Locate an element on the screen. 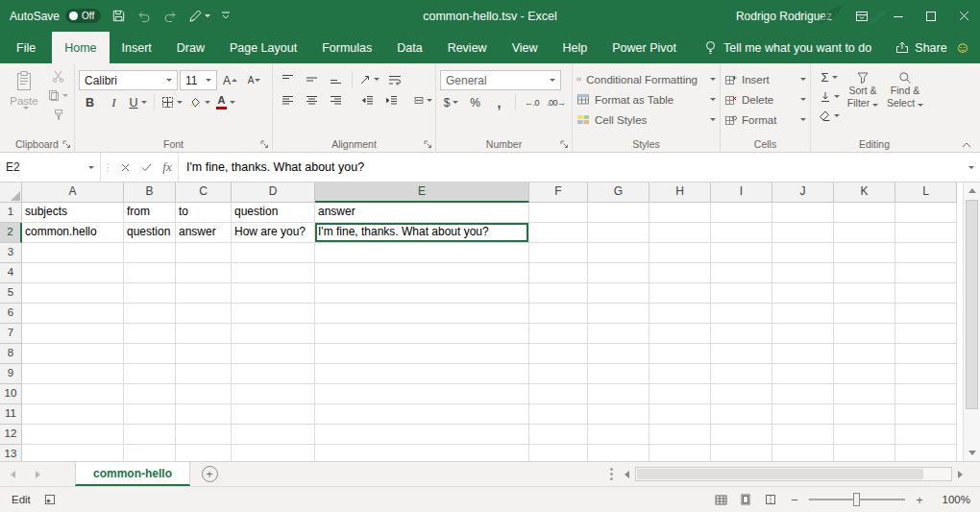 The width and height of the screenshot is (980, 512). increase-indent-button is located at coordinates (392, 100).